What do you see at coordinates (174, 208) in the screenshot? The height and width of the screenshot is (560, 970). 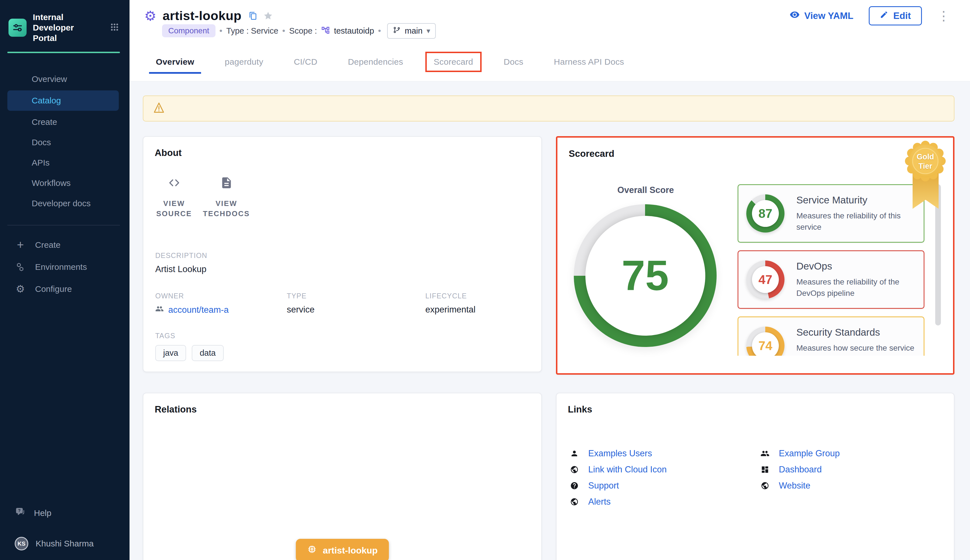 I see `view-source-label: VIEW SOURCE` at bounding box center [174, 208].